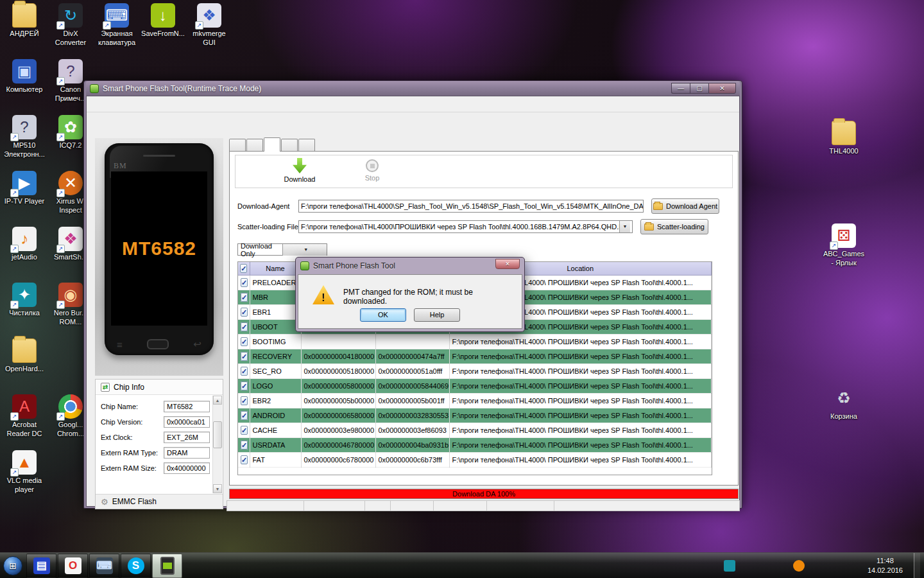  I want to click on desktop-icon: ⚄ ↗ ABC_Games - Ярлык, so click(844, 245).